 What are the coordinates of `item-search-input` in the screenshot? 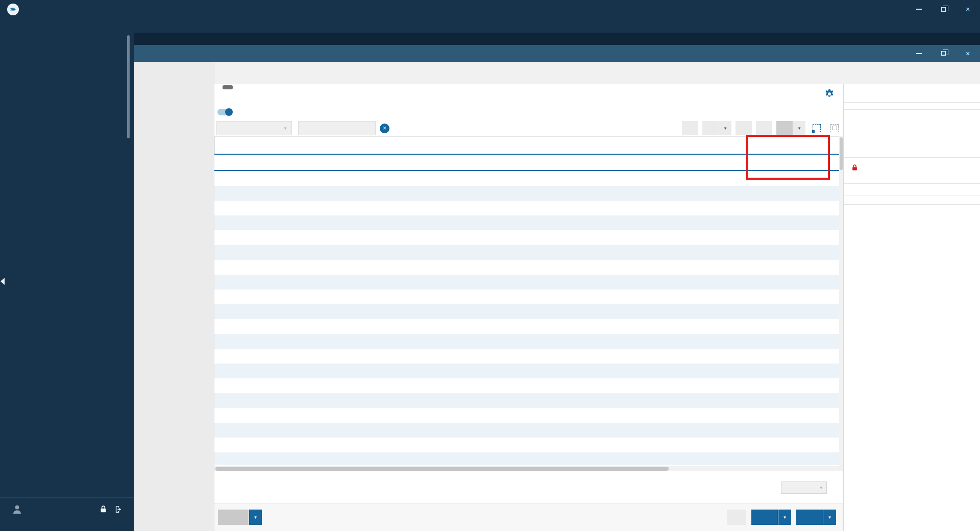 It's located at (337, 128).